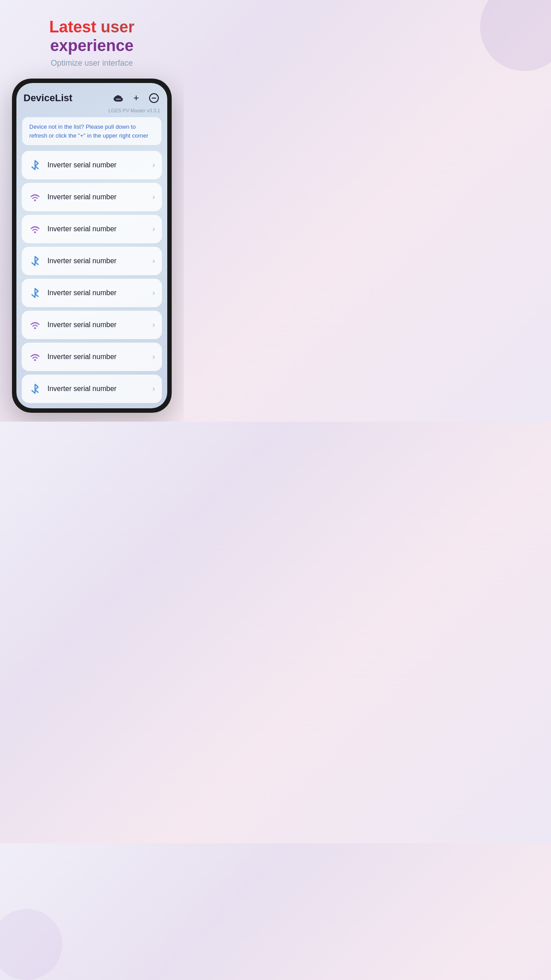  Describe the element at coordinates (136, 98) in the screenshot. I see `header-icons-group: SEMS +` at that location.